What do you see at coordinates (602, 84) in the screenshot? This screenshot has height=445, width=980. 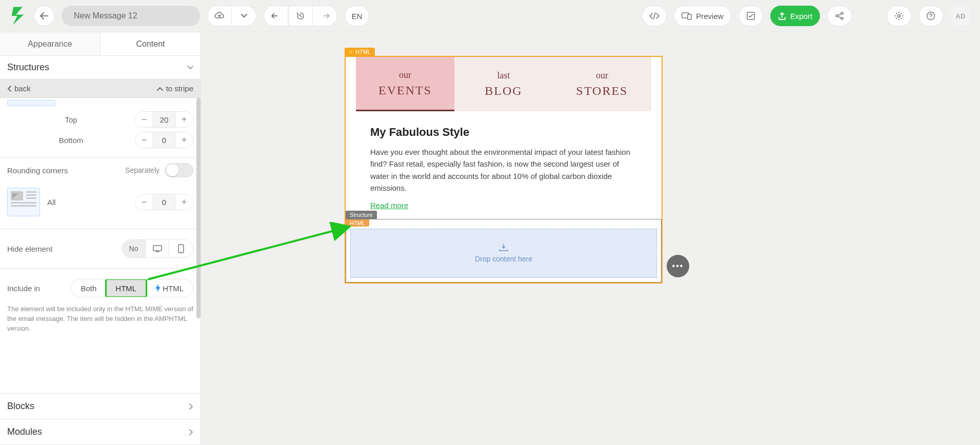 I see `nav-tab-stores: our STORES` at bounding box center [602, 84].